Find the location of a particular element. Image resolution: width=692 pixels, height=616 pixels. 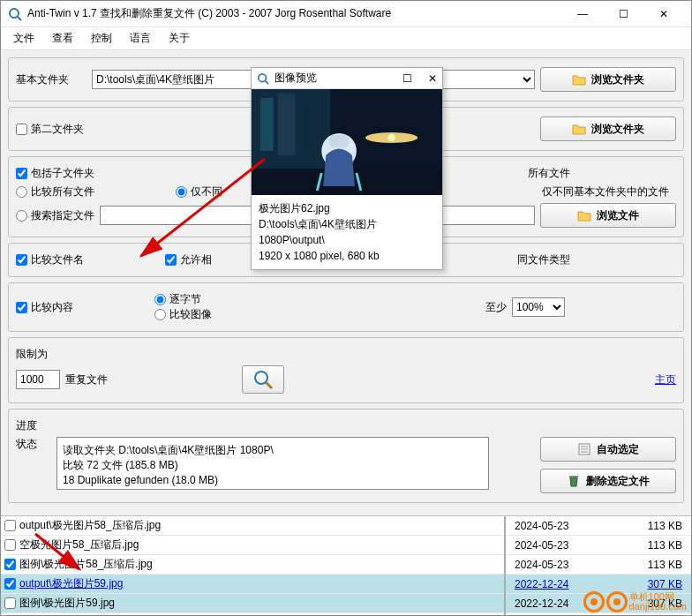

same-type-label: 同文件类型 is located at coordinates (544, 259).